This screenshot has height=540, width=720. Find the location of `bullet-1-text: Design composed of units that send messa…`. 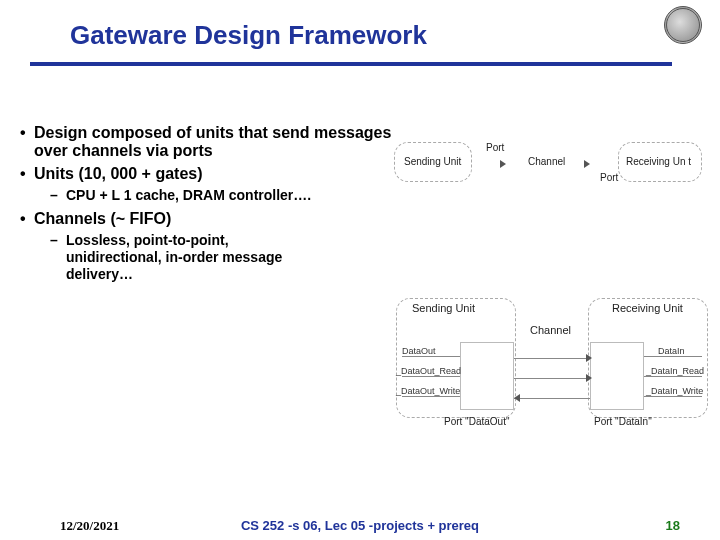

bullet-1-text: Design composed of units that send messa… is located at coordinates (217, 142).